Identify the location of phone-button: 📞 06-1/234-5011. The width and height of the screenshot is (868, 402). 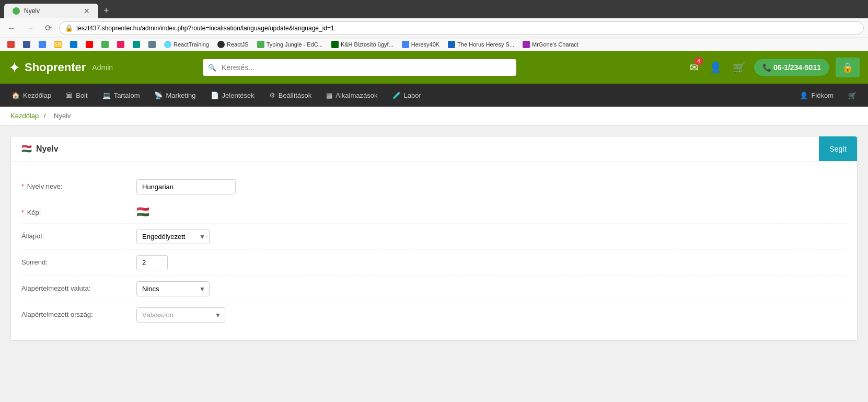
(792, 67).